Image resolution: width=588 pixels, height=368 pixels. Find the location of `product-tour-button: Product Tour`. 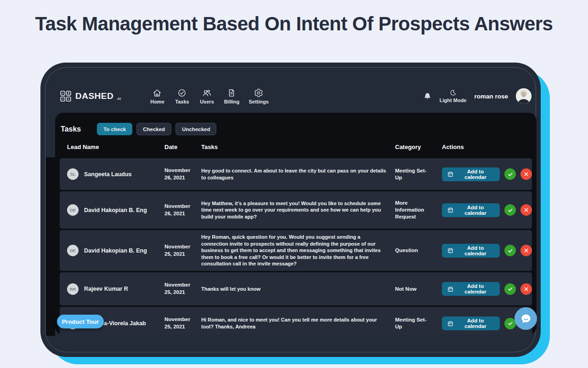

product-tour-button: Product Tour is located at coordinates (80, 322).